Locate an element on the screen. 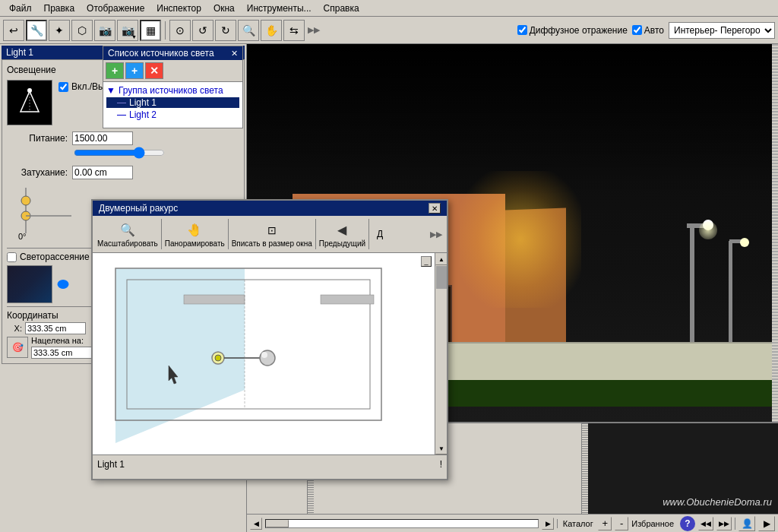 Image resolution: width=778 pixels, height=532 pixels. attenuation-label: Затухание: is located at coordinates (37, 173).